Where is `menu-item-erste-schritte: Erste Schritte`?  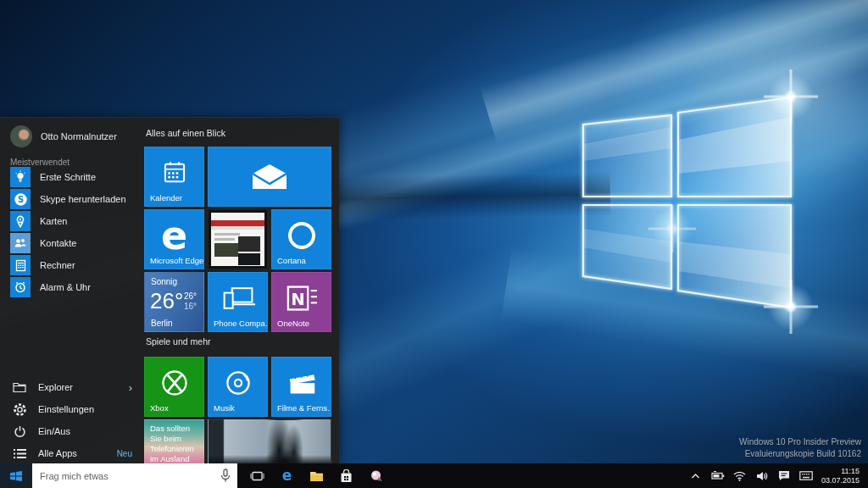 menu-item-erste-schritte: Erste Schritte is located at coordinates (53, 177).